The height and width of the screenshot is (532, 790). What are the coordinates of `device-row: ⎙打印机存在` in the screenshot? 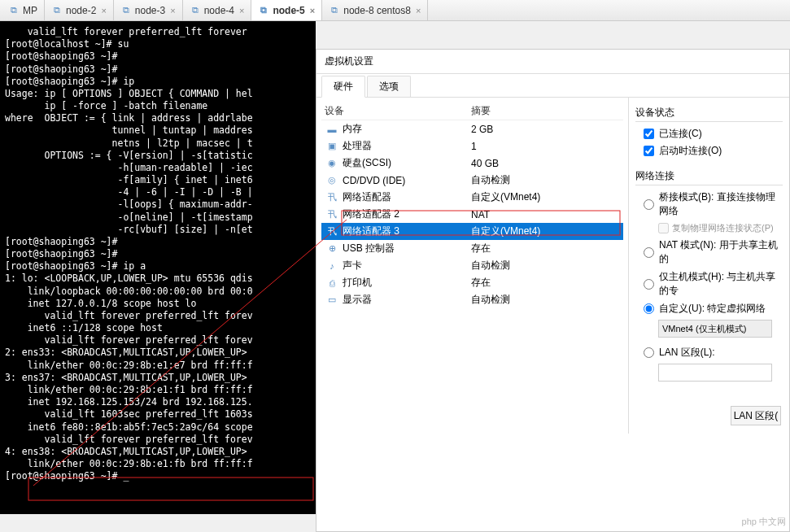 It's located at (472, 283).